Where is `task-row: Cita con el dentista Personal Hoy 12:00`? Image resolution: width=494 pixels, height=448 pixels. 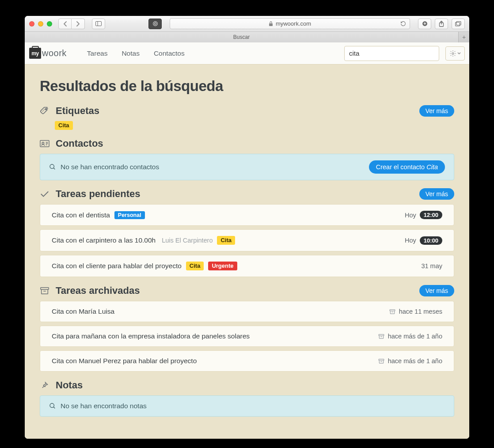
task-row: Cita con el dentista Personal Hoy 12:00 is located at coordinates (247, 215).